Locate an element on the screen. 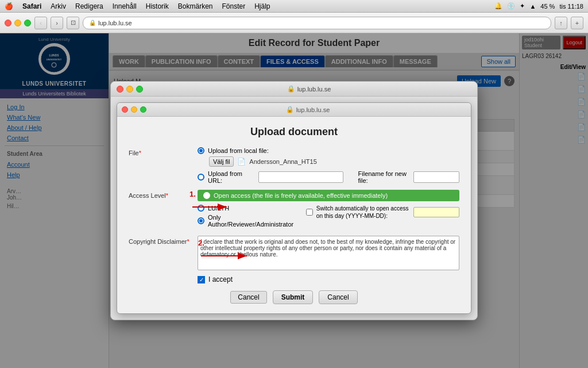 The width and height of the screenshot is (588, 368). open-access-row: Open access (the file is freely availabl… is located at coordinates (328, 195).